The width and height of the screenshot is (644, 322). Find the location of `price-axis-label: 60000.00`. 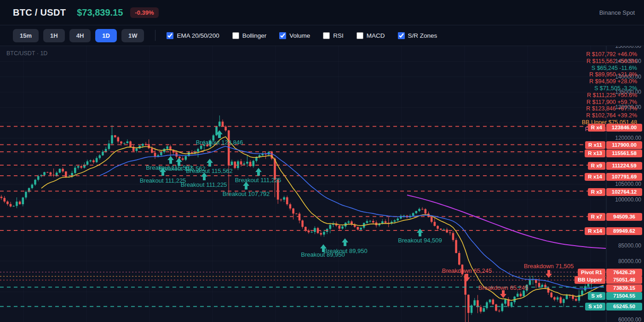

price-axis-label: 60000.00 is located at coordinates (630, 319).